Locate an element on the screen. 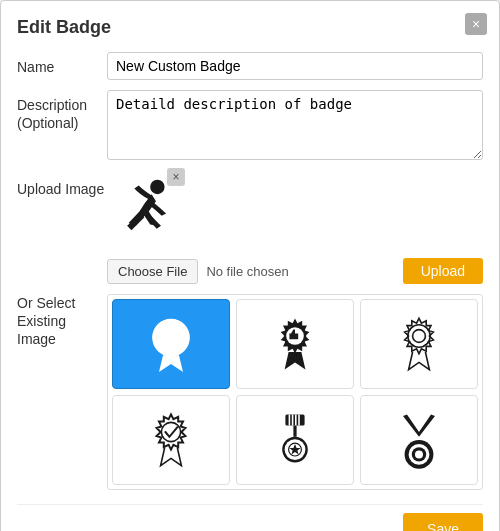 Image resolution: width=500 pixels, height=531 pixels. name-row: Name is located at coordinates (250, 66).